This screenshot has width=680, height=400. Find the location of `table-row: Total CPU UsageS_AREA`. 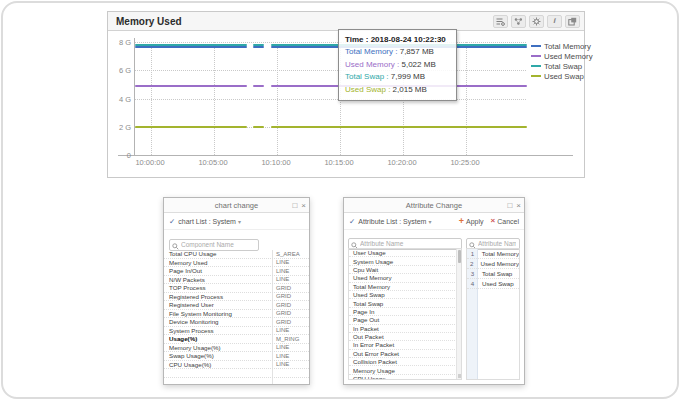

table-row: Total CPU UsageS_AREA is located at coordinates (236, 254).